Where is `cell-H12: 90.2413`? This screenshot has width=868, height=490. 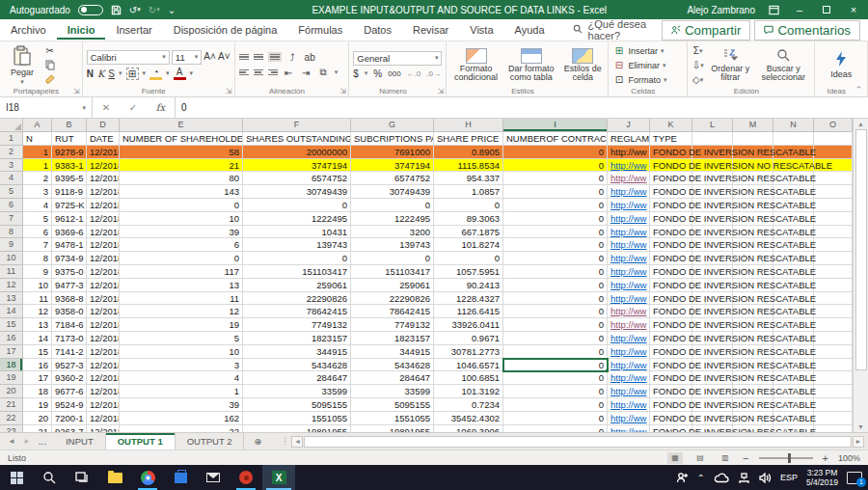
cell-H12: 90.2413 is located at coordinates (469, 286).